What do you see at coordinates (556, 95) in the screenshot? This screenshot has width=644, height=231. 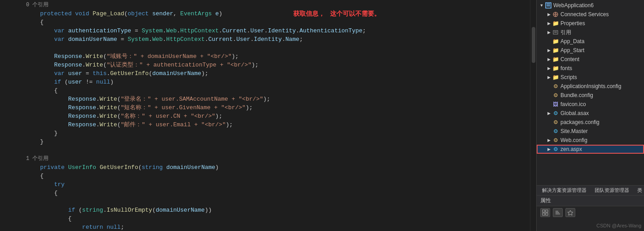 I see `bundle-icon: ⚙` at bounding box center [556, 95].